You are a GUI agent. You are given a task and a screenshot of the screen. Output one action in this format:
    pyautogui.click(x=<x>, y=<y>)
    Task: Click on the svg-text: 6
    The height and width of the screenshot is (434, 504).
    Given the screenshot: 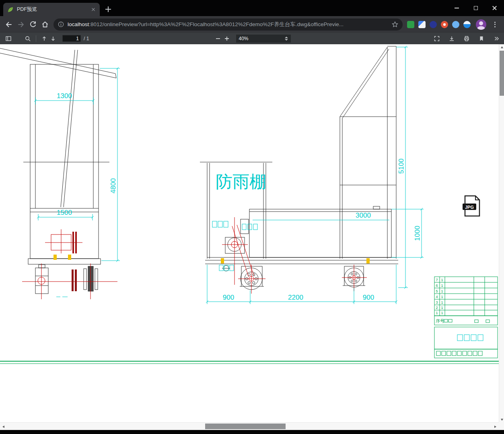 What is the action you would take?
    pyautogui.click(x=437, y=286)
    